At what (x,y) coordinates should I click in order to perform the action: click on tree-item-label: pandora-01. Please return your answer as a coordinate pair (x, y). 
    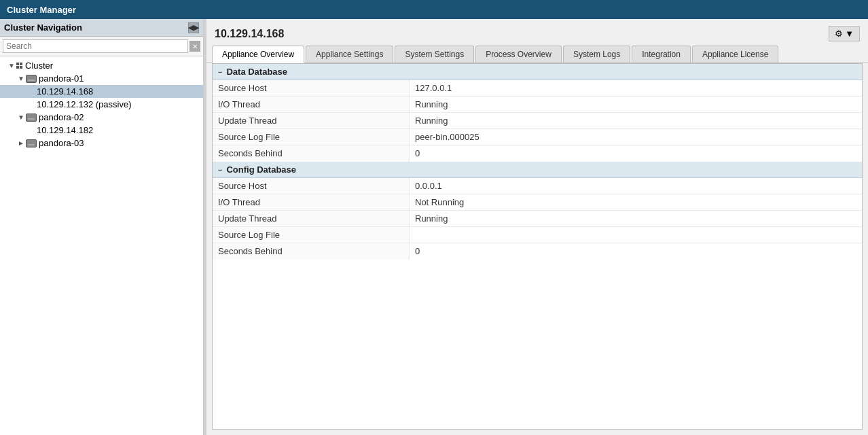
    Looking at the image, I should click on (61, 79).